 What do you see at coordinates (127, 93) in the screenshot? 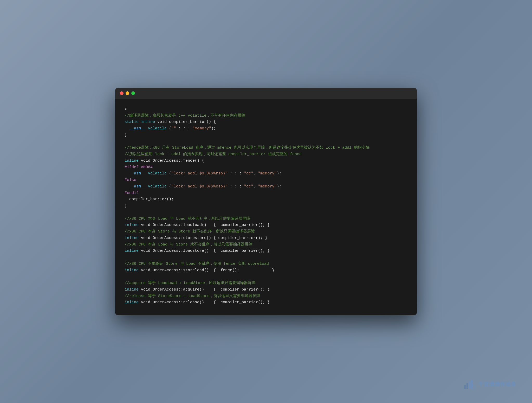
I see `minimize-button` at bounding box center [127, 93].